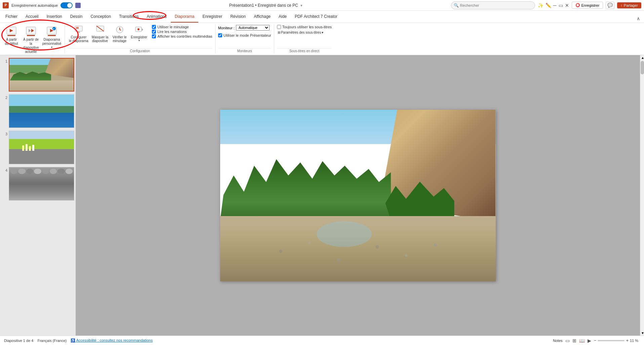  What do you see at coordinates (73, 340) in the screenshot?
I see `accessibility-icon: ♿` at bounding box center [73, 340].